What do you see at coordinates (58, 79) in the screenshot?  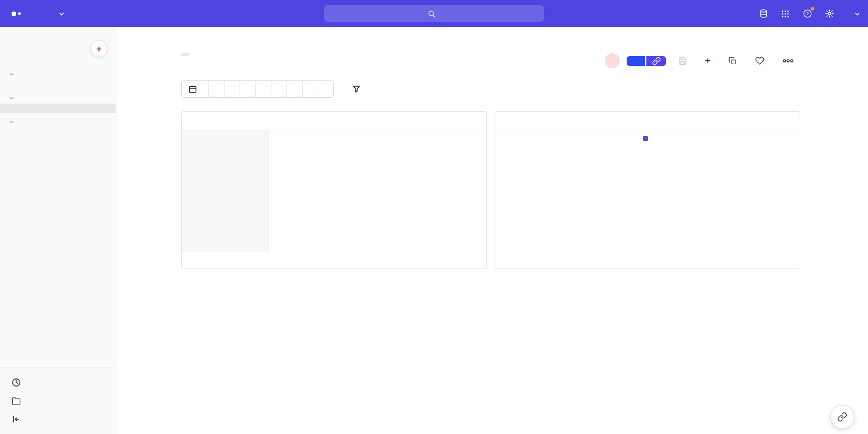 I see `section-favorites` at bounding box center [58, 79].